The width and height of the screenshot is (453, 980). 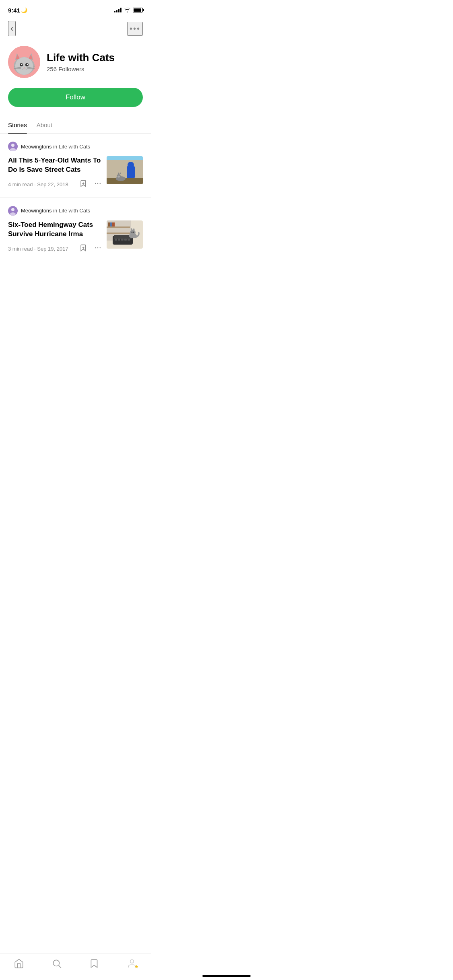 I want to click on status-bar: 9:41 🌙, so click(x=76, y=9).